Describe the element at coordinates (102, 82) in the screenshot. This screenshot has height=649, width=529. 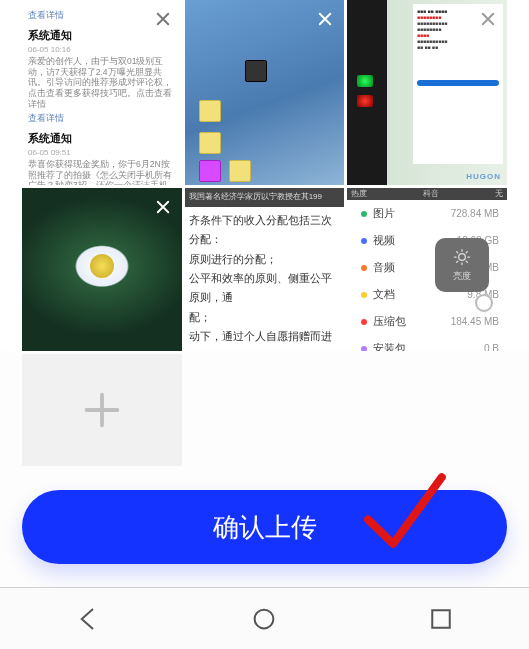
I see `notif-body: 亲爱的创作人，由于与双01级别互动，访7天获得了2.4万曝光胆显共讯。引导访问的…` at that location.